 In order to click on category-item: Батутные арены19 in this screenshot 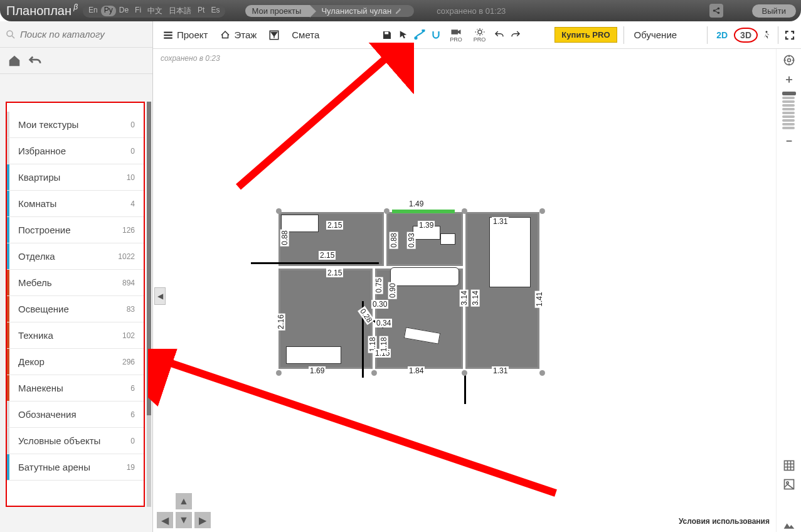, I will do `click(75, 467)`.